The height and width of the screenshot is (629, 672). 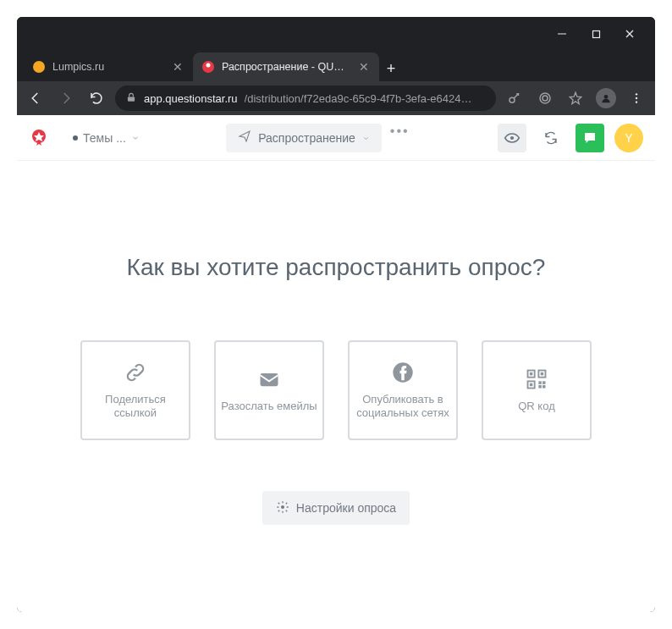 I want to click on menu-button, so click(x=636, y=98).